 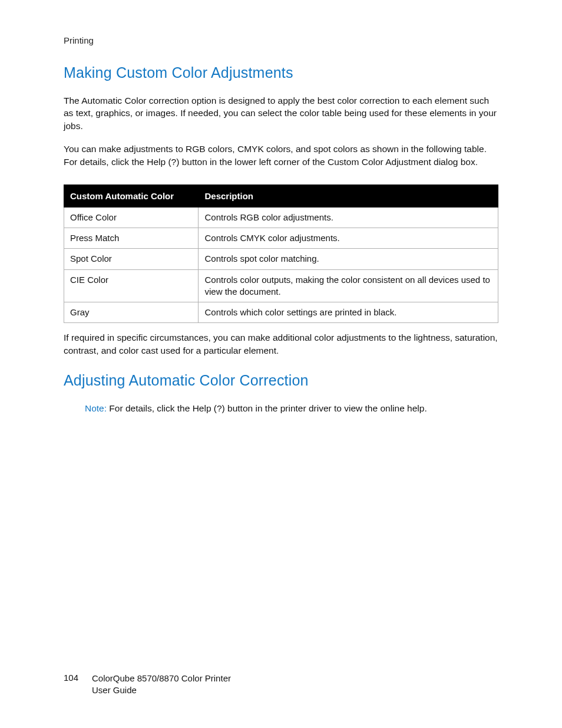 I want to click on heading-making-custom-color-adjustments: Making Custom Color Adjustments, so click(x=281, y=73).